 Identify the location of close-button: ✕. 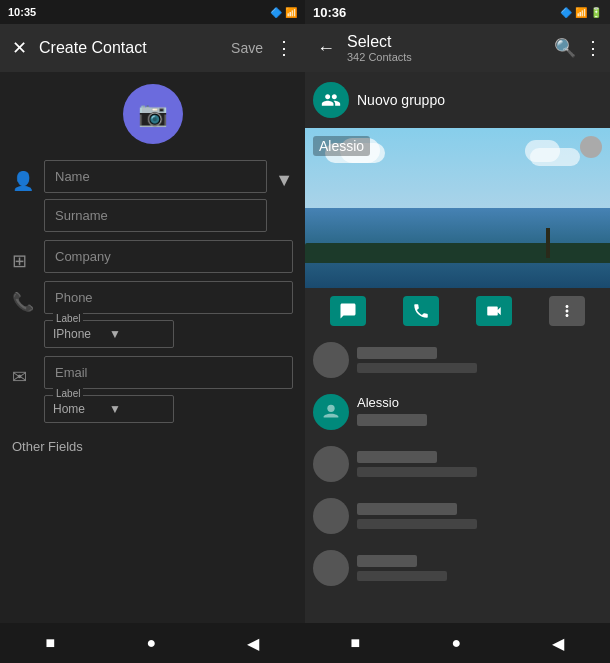
(20, 48).